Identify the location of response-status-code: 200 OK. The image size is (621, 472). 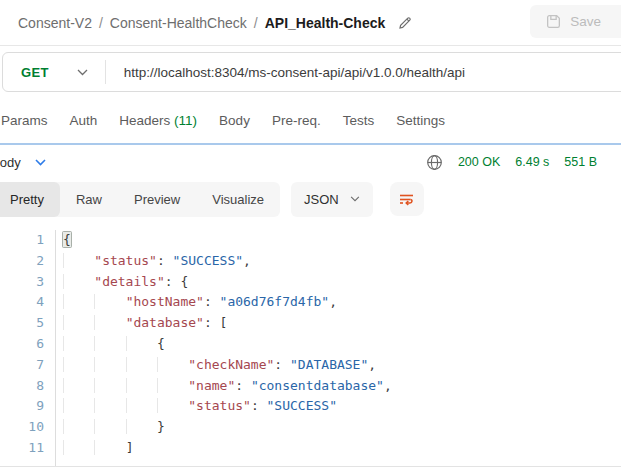
(479, 162).